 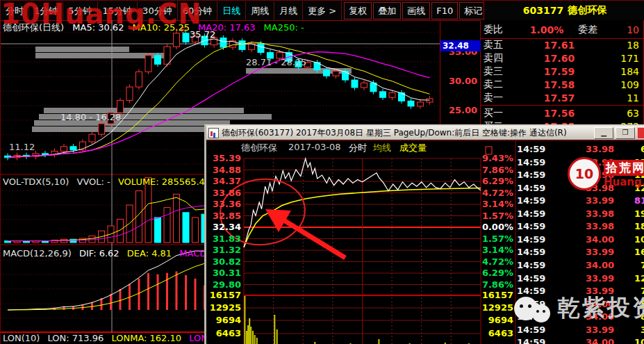 I want to click on period-tab-日线: 日线, so click(x=232, y=11).